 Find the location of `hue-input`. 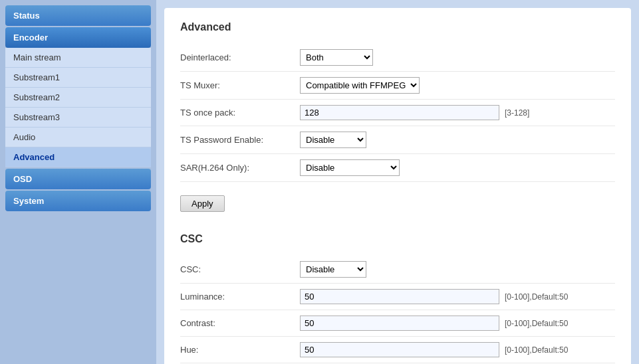

hue-input is located at coordinates (400, 349).